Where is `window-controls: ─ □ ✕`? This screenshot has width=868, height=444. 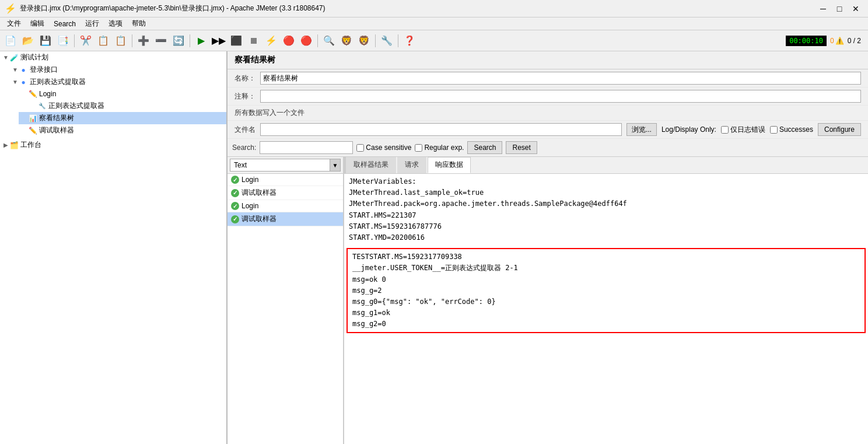 window-controls: ─ □ ✕ is located at coordinates (839, 9).